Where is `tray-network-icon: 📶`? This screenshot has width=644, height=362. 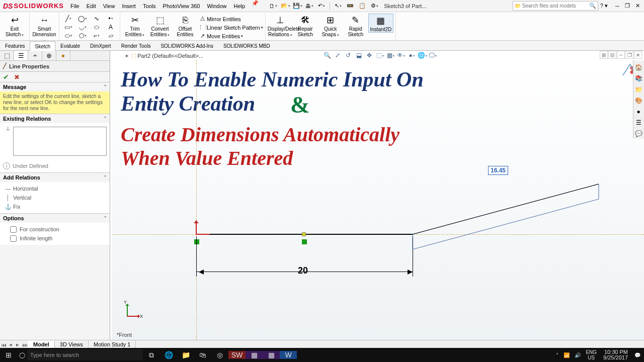 tray-network-icon: 📶 is located at coordinates (567, 355).